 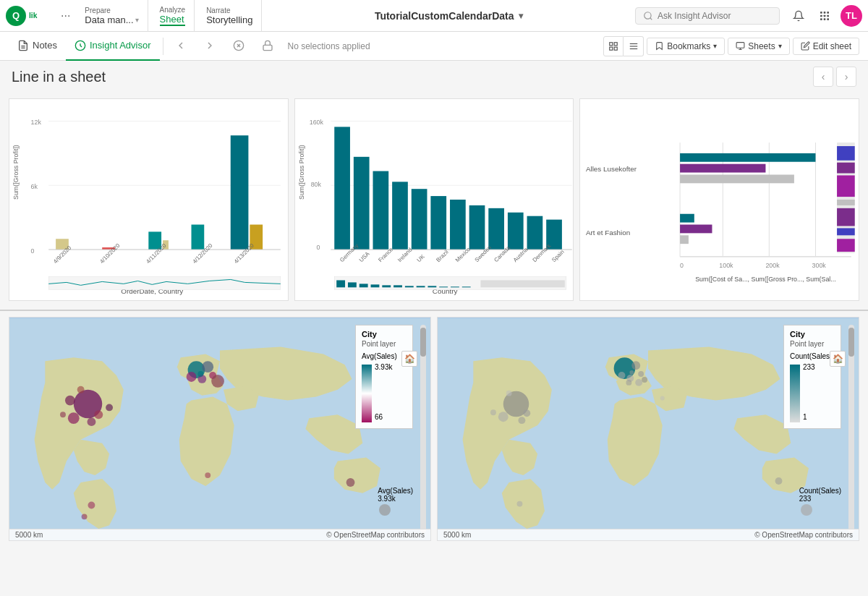 I want to click on chart-card-1: Sum([Gross Profit]) 12k 6k 0, so click(x=149, y=200).